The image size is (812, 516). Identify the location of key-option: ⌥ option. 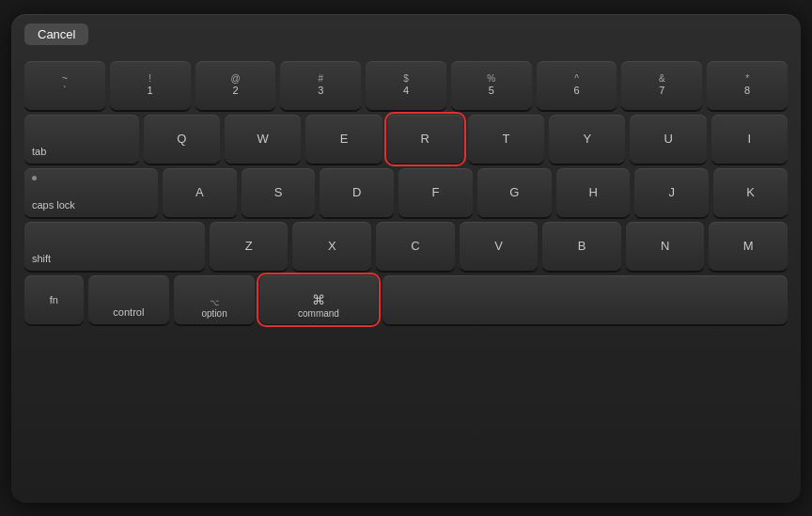
(214, 300).